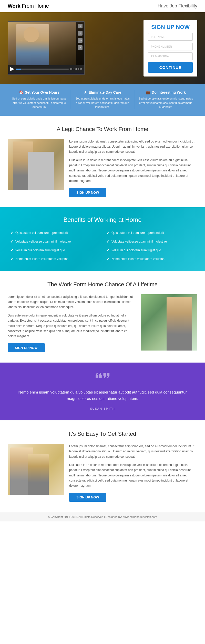 This screenshot has height=644, width=205. What do you see at coordinates (36, 469) in the screenshot?
I see `easy-image-col` at bounding box center [36, 469].